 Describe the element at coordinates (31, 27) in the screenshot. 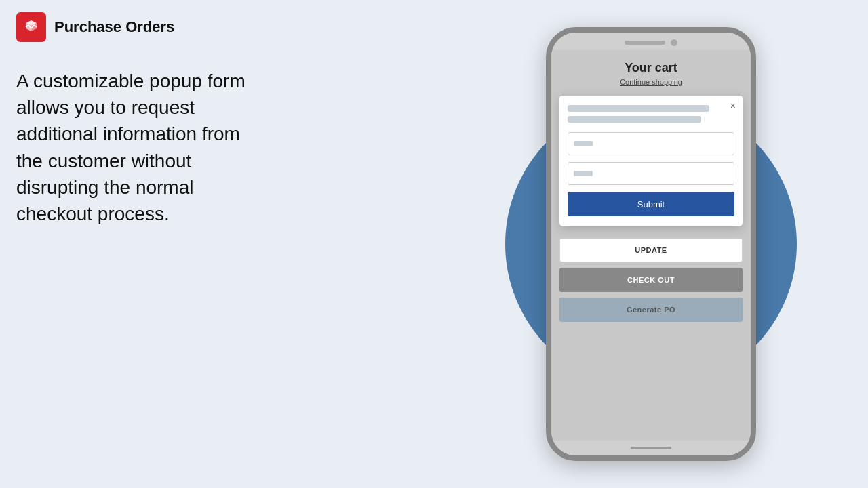

I see `logo-icon` at that location.